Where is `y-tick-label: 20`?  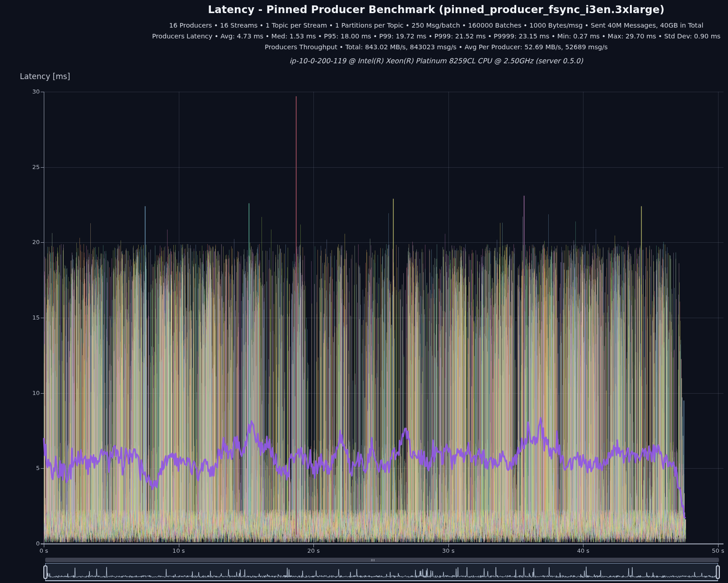
y-tick-label: 20 is located at coordinates (30, 242).